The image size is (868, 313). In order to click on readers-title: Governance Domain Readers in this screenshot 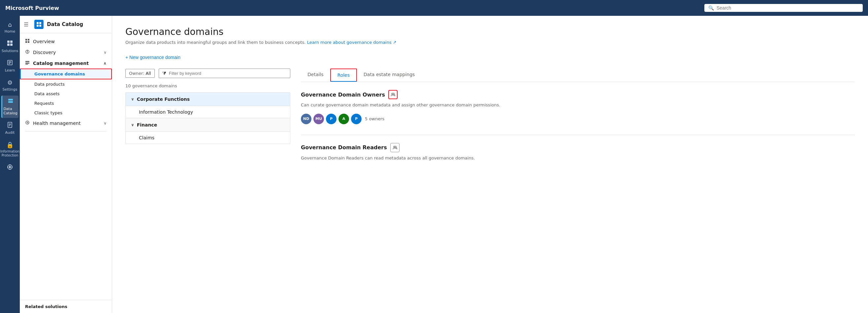, I will do `click(344, 147)`.